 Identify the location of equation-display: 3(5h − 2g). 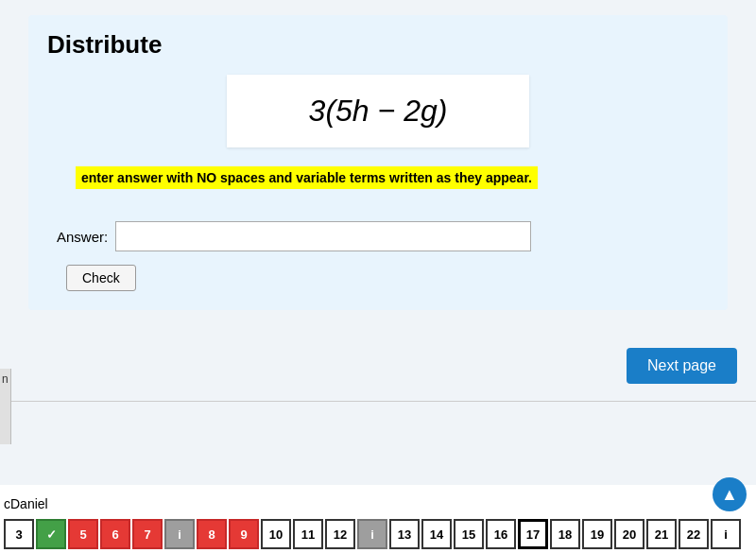
(378, 112).